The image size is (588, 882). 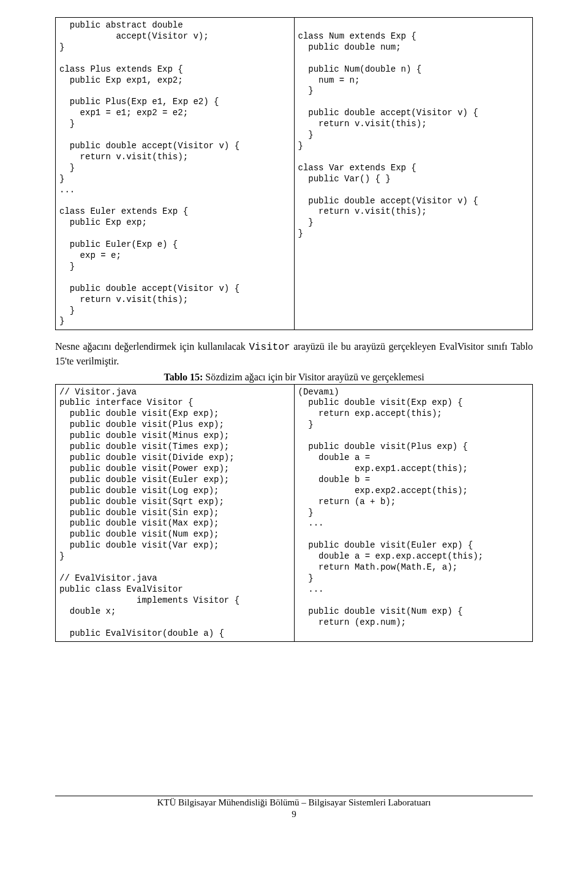 I want to click on footer: KTÜ Bilgisayar Mühendisliği Bölümü – Bil…, so click(x=294, y=807).